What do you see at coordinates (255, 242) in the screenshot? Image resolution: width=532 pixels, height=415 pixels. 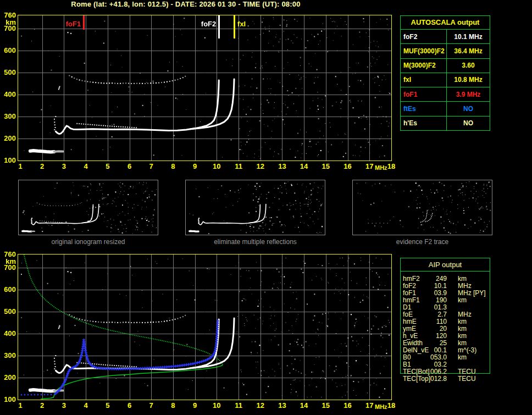 I see `panel-caption-eliminate-reflections: eliminate multiple reflections` at bounding box center [255, 242].